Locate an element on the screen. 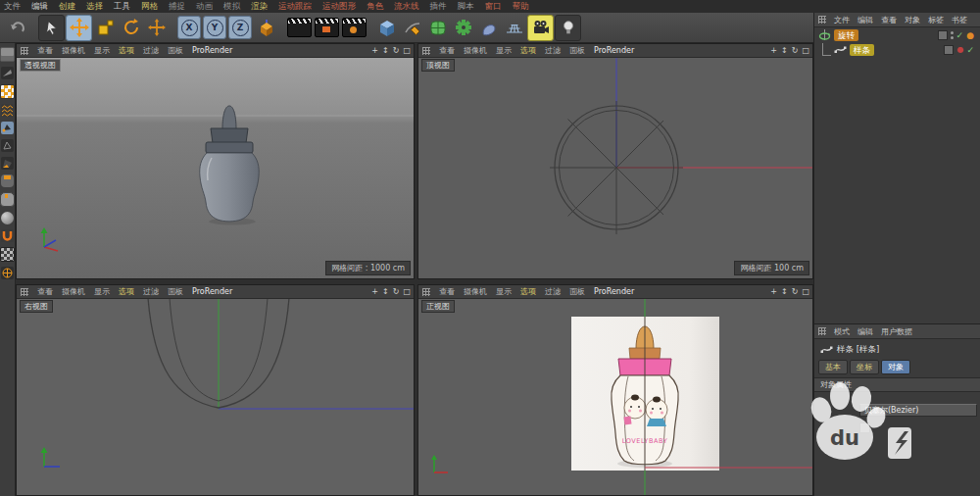  tab-coordinates: 坐标 is located at coordinates (864, 367).